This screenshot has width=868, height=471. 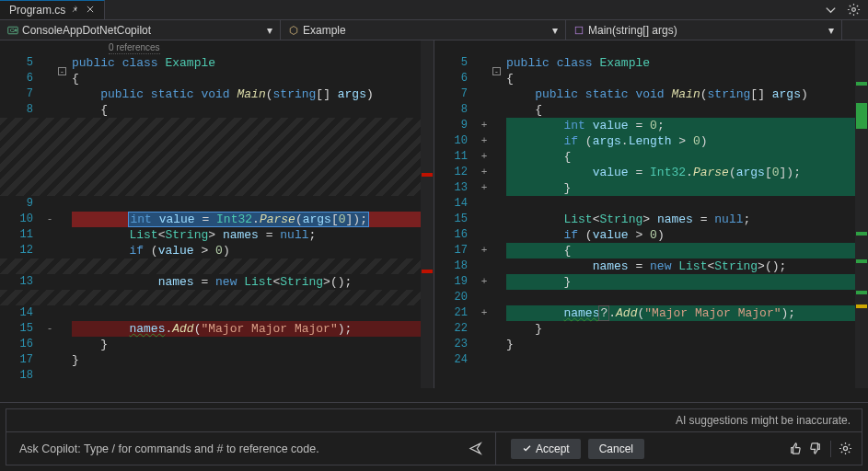 What do you see at coordinates (652, 188) in the screenshot?
I see `code-line: 13+ }` at bounding box center [652, 188].